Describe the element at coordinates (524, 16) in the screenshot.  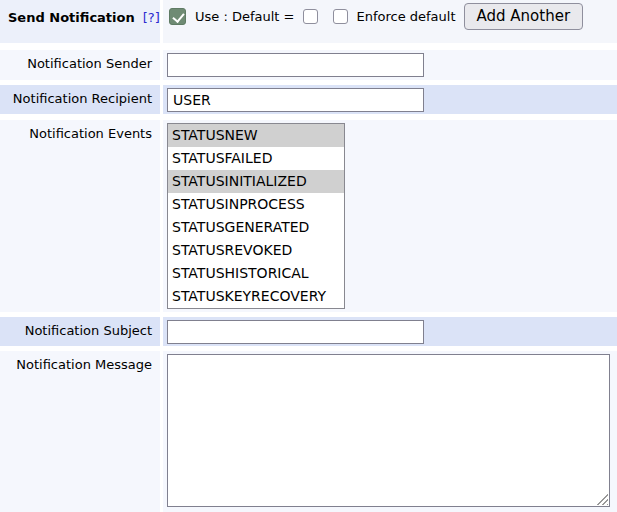
I see `add-another-button: Add Another` at that location.